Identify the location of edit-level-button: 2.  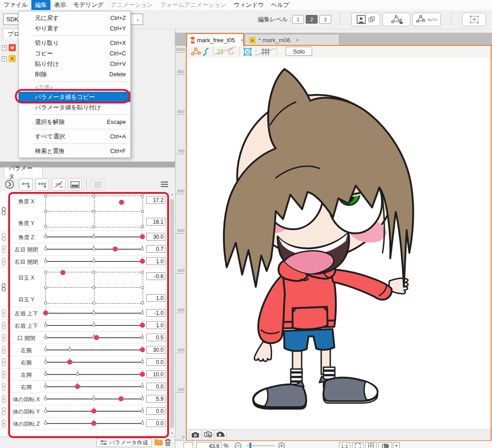
(312, 19).